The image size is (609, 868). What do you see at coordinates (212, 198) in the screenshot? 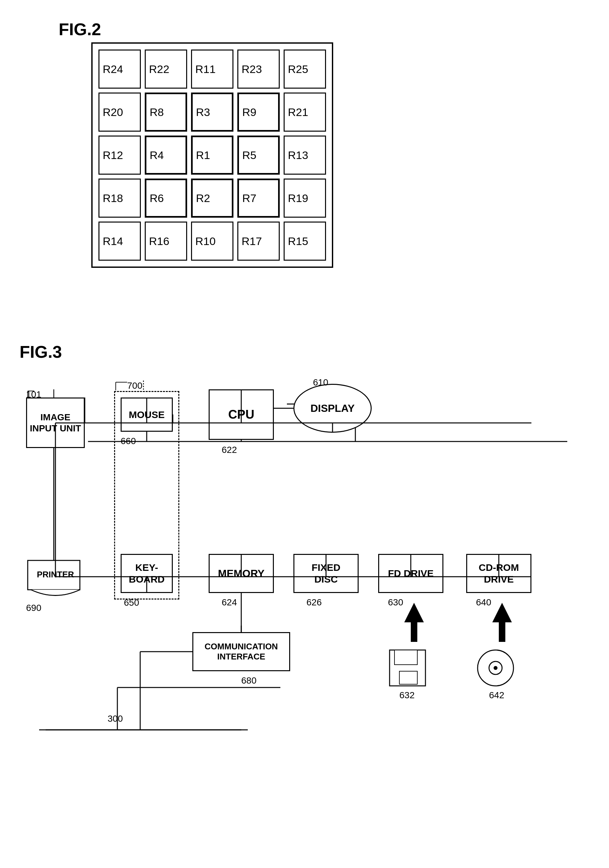
I see `grid-cell-r2: R2` at bounding box center [212, 198].